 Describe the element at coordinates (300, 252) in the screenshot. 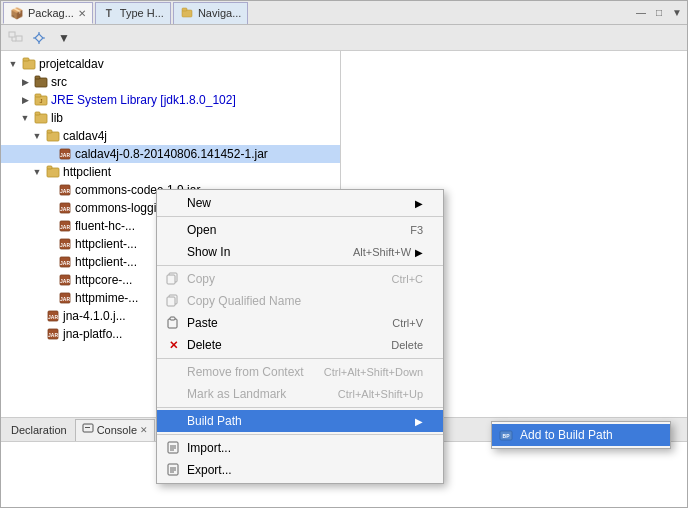

I see `menu-item-show-in: Show In Alt+Shift+W ▶` at that location.